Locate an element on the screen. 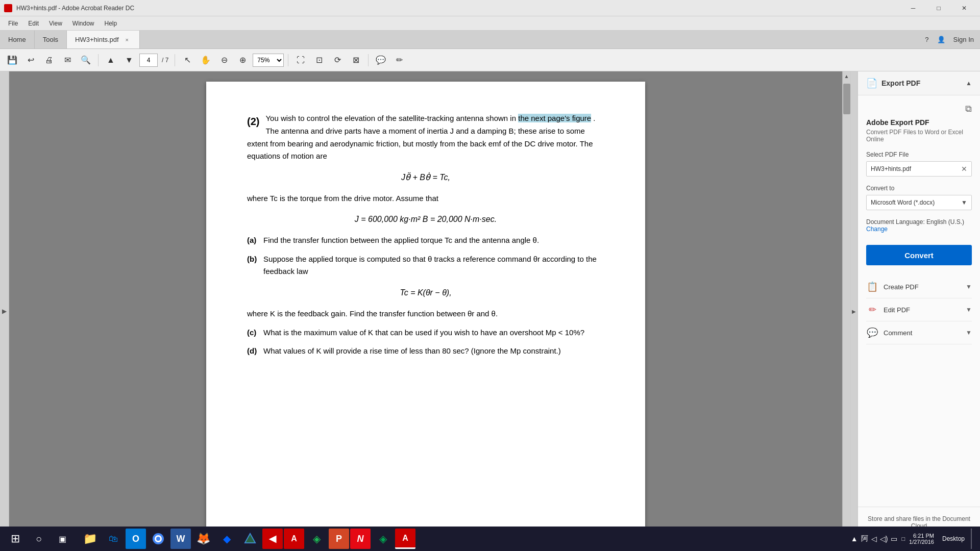 This screenshot has height=551, width=980. menu-help: Help is located at coordinates (111, 23).